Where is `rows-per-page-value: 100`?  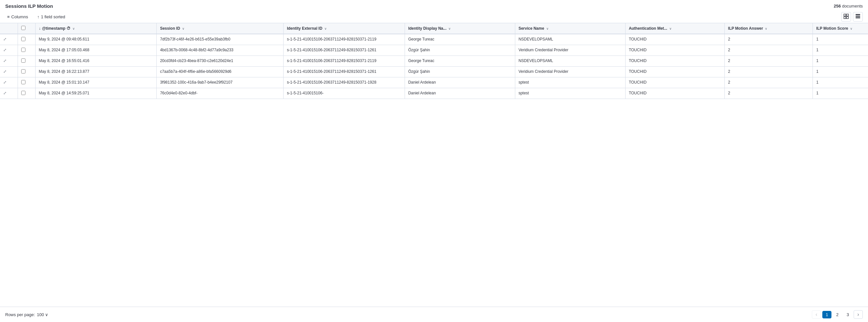
rows-per-page-value: 100 is located at coordinates (40, 315).